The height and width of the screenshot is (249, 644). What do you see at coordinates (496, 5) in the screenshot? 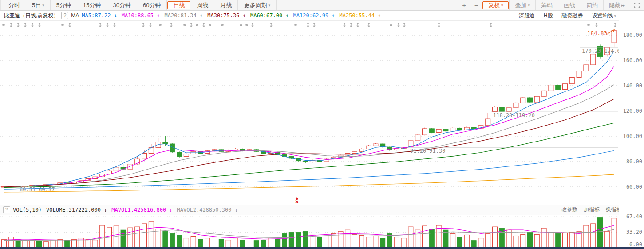
I see `button-复权: 复权▾` at bounding box center [496, 5].